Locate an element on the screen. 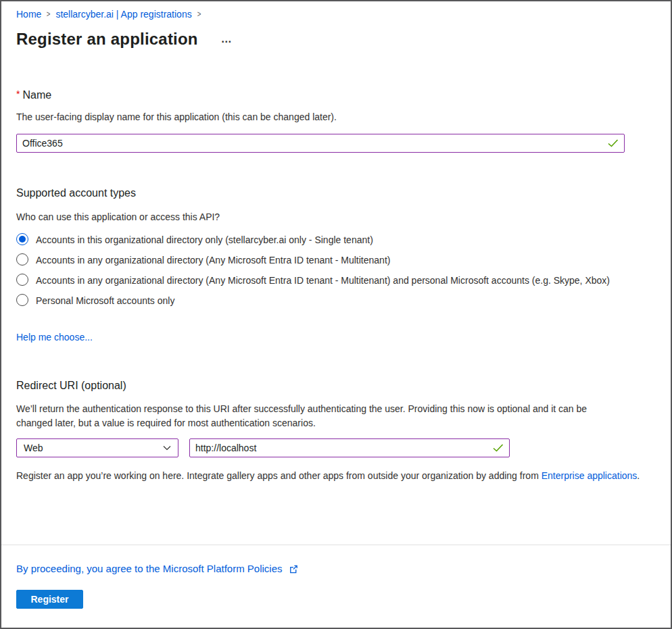 This screenshot has height=629, width=672. name-section: *Name The user-facing display name for t… is located at coordinates (336, 120).